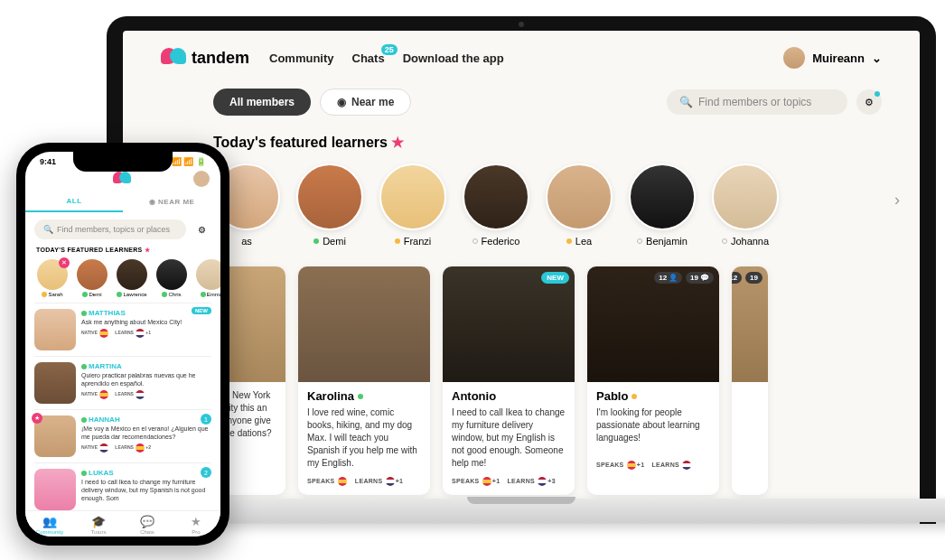 The height and width of the screenshot is (560, 945). Describe the element at coordinates (369, 58) in the screenshot. I see `nav-chats-label: Chats` at that location.